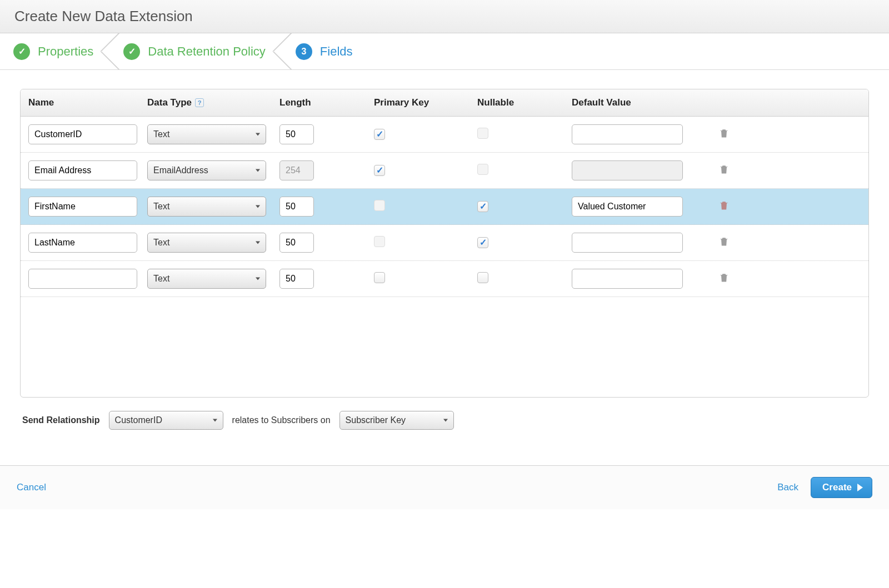  Describe the element at coordinates (61, 420) in the screenshot. I see `send-relationship-label: Send Relationship` at that location.